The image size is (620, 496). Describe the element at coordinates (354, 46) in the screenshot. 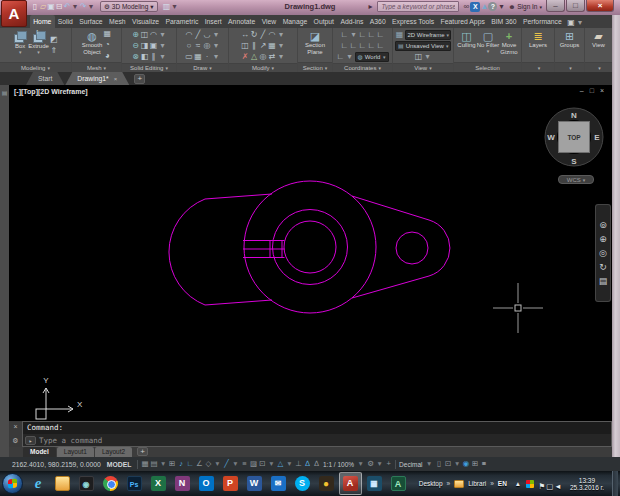

I see `ucs-z-axis-icon: ∟` at that location.